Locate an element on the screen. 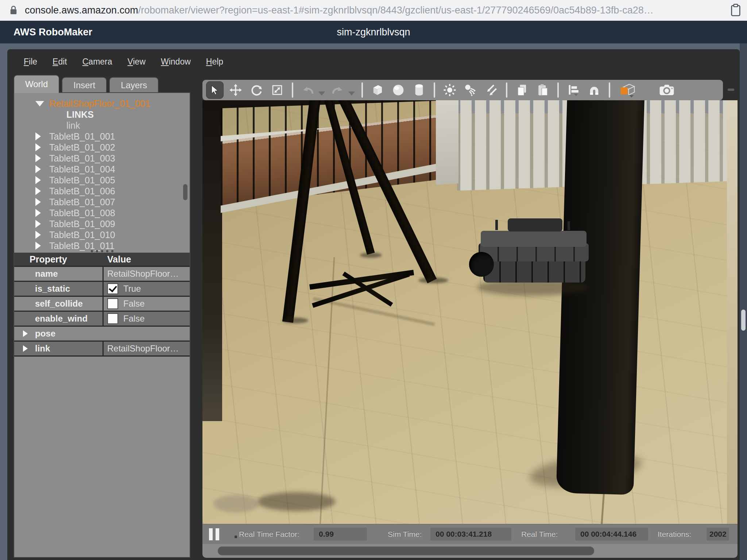  step-button is located at coordinates (236, 537).